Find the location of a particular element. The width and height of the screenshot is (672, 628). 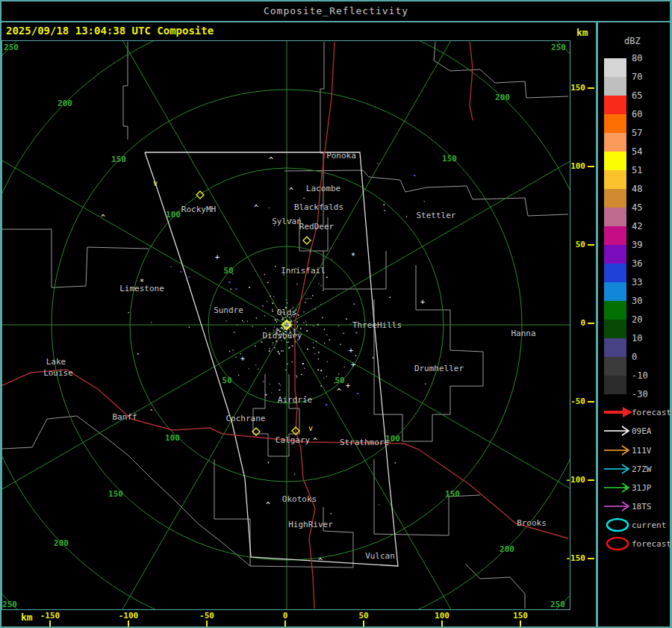

range-label: 150 is located at coordinates (116, 494).